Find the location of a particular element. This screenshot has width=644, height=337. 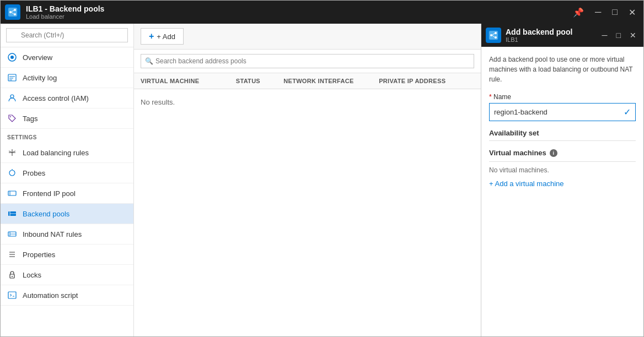

right-title-text-container: Add backend pool ILB1 is located at coordinates (552, 35).